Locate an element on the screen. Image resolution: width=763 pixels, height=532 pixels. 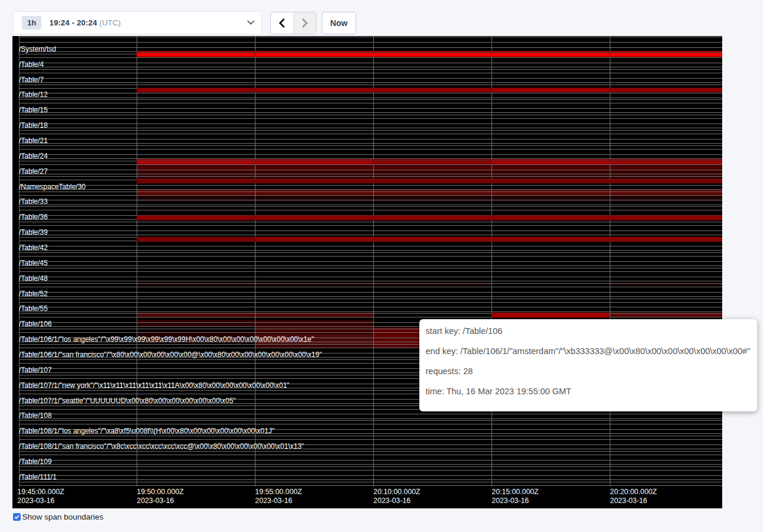
svg-text: /Table/7 is located at coordinates (31, 80).